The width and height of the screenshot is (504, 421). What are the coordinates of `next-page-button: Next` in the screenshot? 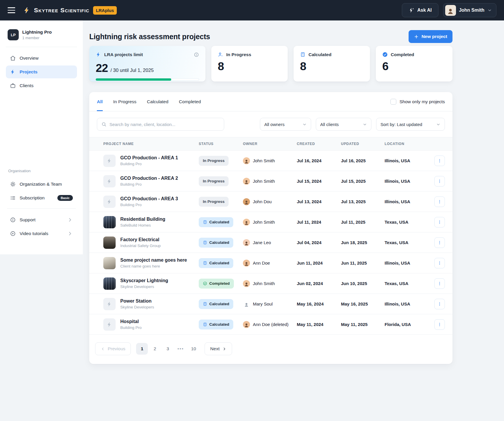 It's located at (218, 349).